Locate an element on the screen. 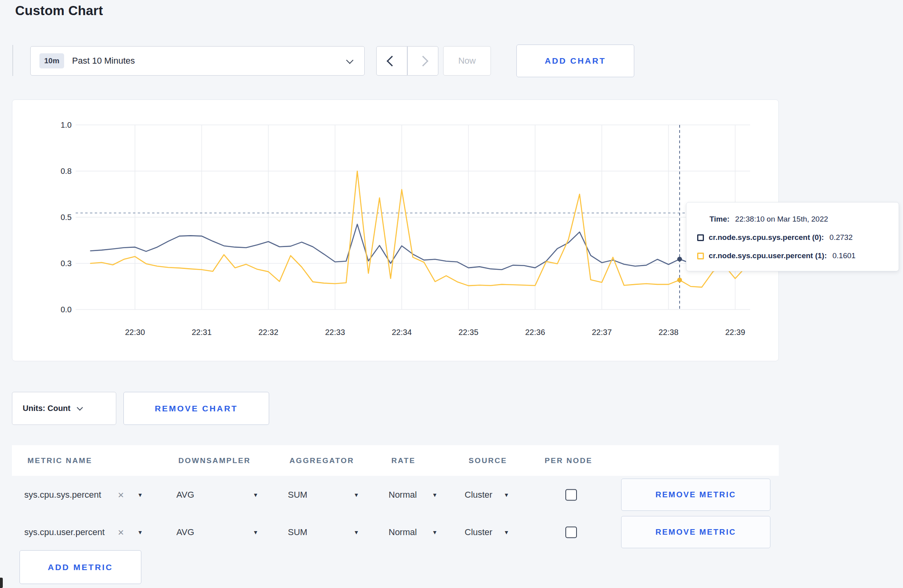 The height and width of the screenshot is (588, 903). col-aggregator: AGGREGATOR is located at coordinates (322, 461).